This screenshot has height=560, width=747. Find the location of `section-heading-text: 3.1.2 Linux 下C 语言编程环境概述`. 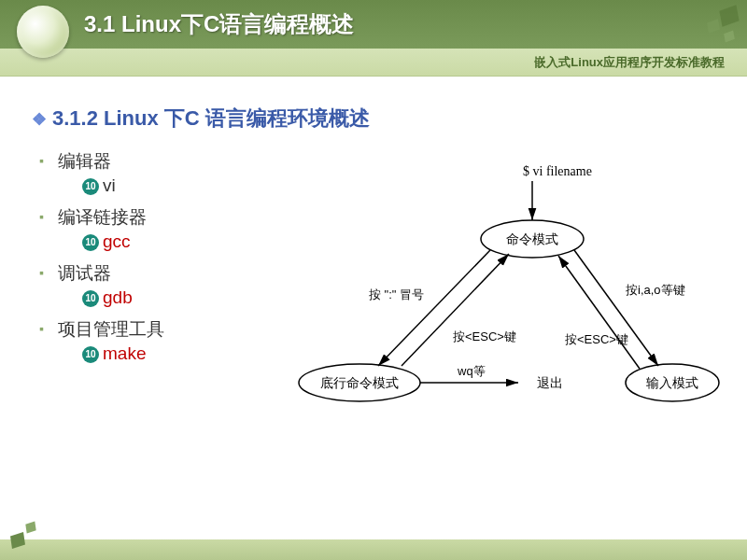

section-heading-text: 3.1.2 Linux 下C 语言编程环境概述 is located at coordinates (211, 118).